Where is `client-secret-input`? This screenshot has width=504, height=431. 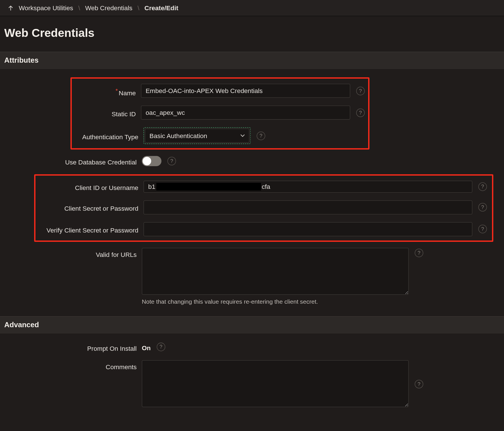
client-secret-input is located at coordinates (308, 207).